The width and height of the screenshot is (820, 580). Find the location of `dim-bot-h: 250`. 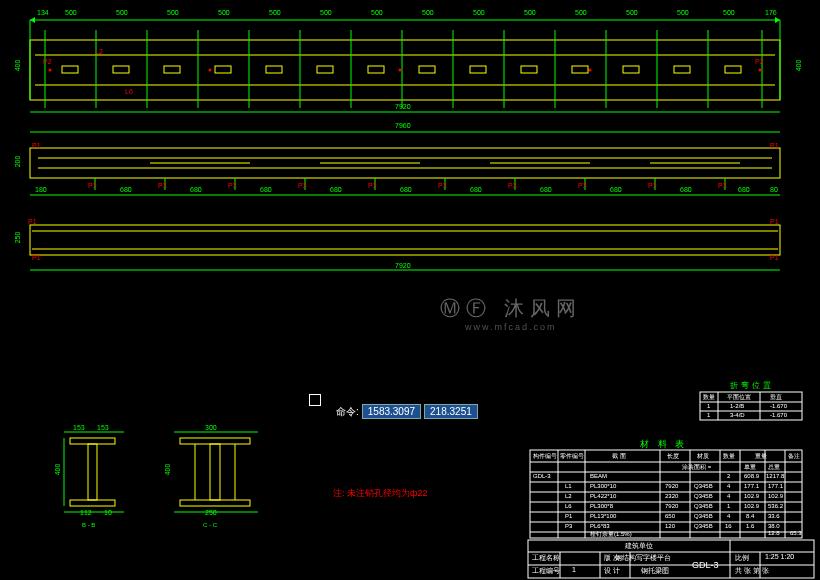

dim-bot-h: 250 is located at coordinates (18, 238).